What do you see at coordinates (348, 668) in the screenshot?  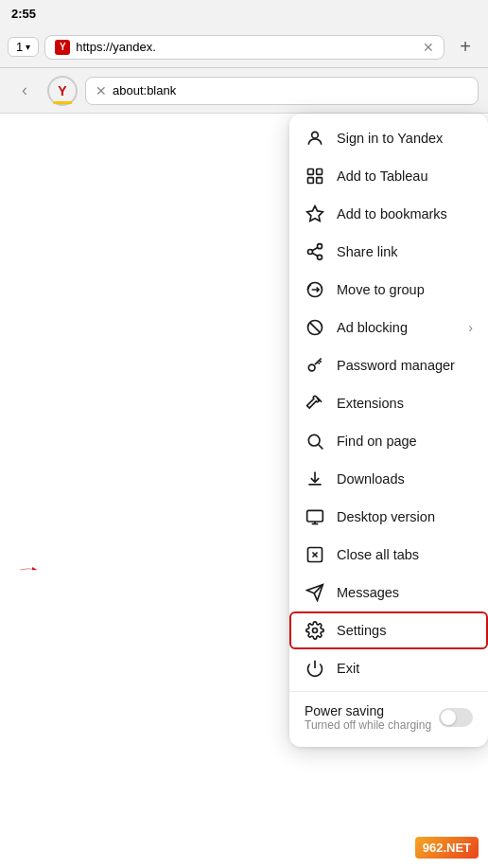 I see `menu-label: Exit` at bounding box center [348, 668].